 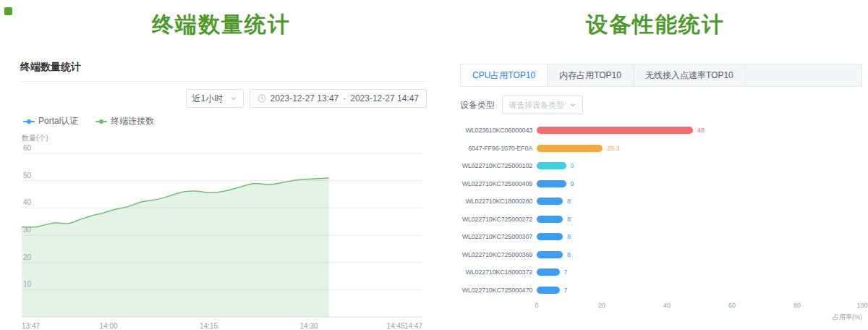 I want to click on bar-value-label: 20.3, so click(x=613, y=148).